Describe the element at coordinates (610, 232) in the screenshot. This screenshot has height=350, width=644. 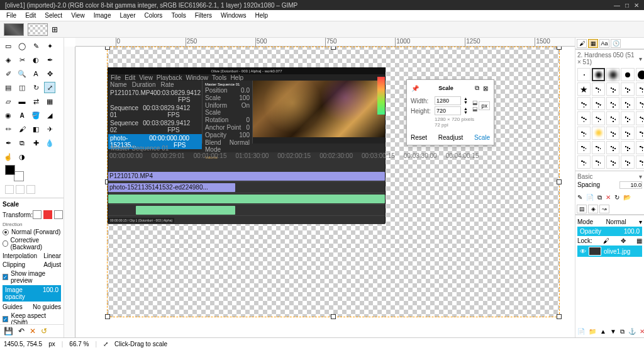
I see `layer-opacity-slider: Opacity100.0` at that location.